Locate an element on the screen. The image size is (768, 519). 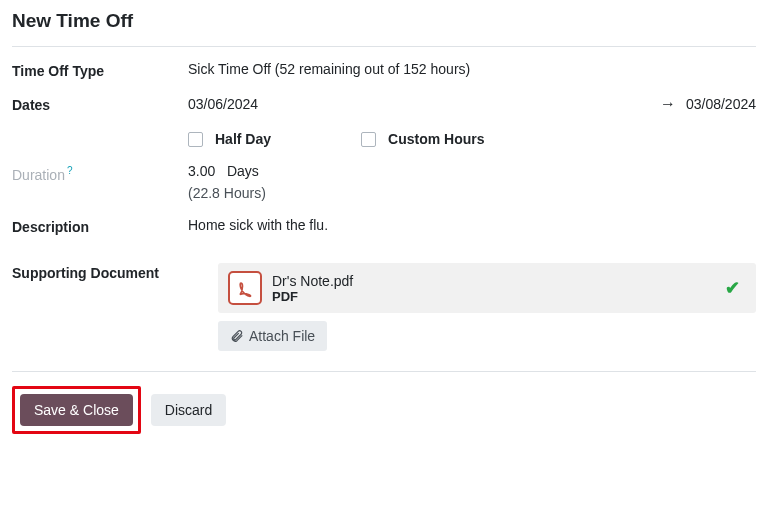
duration-value: 3.00 is located at coordinates (202, 171).